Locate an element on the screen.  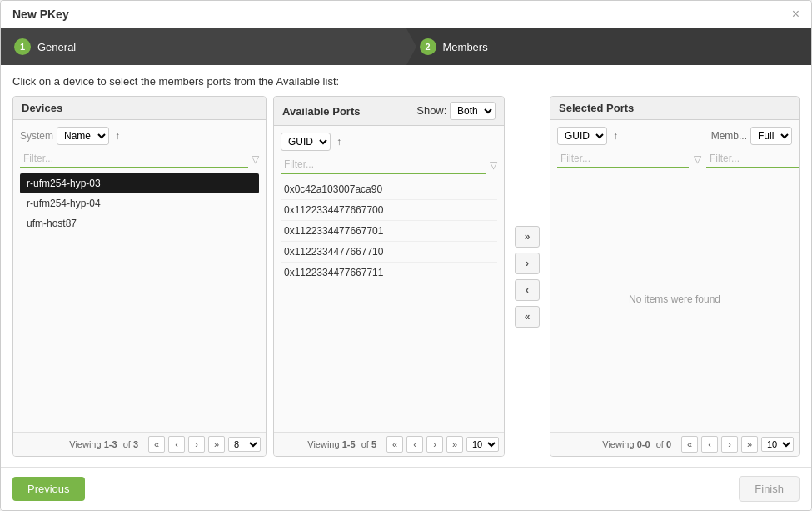
devices-panel-title: Devices is located at coordinates (42, 108).